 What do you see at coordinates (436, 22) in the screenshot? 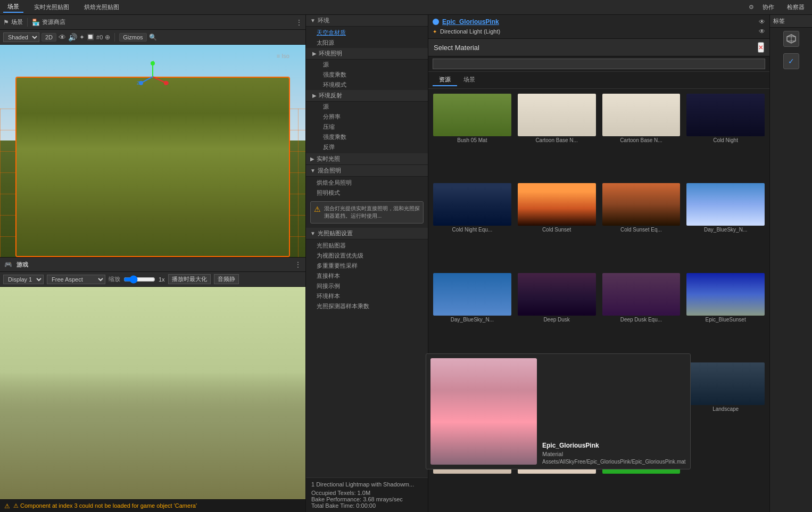
I see `mat-color-dot` at bounding box center [436, 22].